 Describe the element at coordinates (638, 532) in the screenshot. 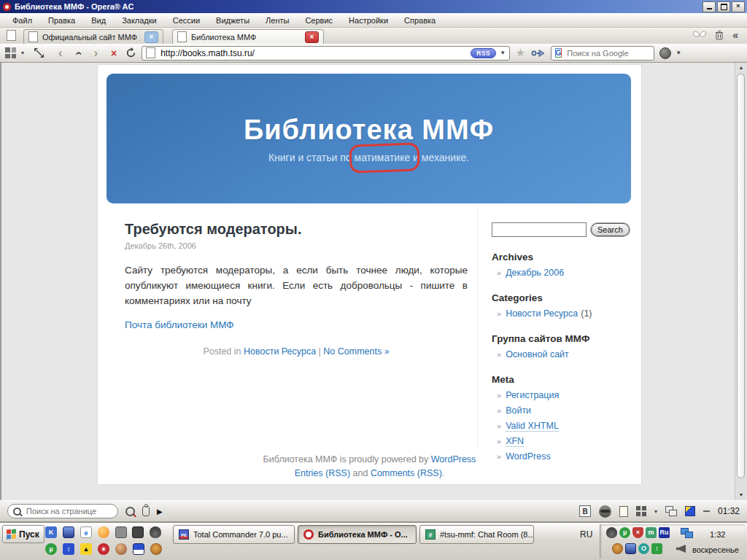

I see `tray-antivirus-icon: ×` at that location.